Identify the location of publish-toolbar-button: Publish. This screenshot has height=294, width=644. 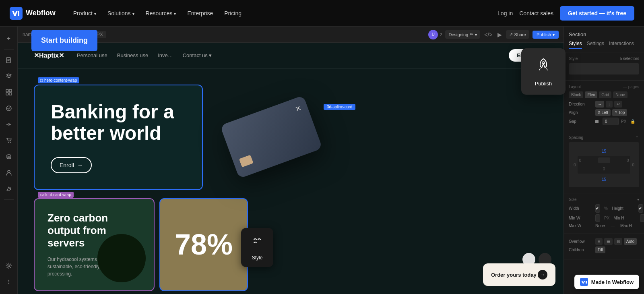
(546, 35).